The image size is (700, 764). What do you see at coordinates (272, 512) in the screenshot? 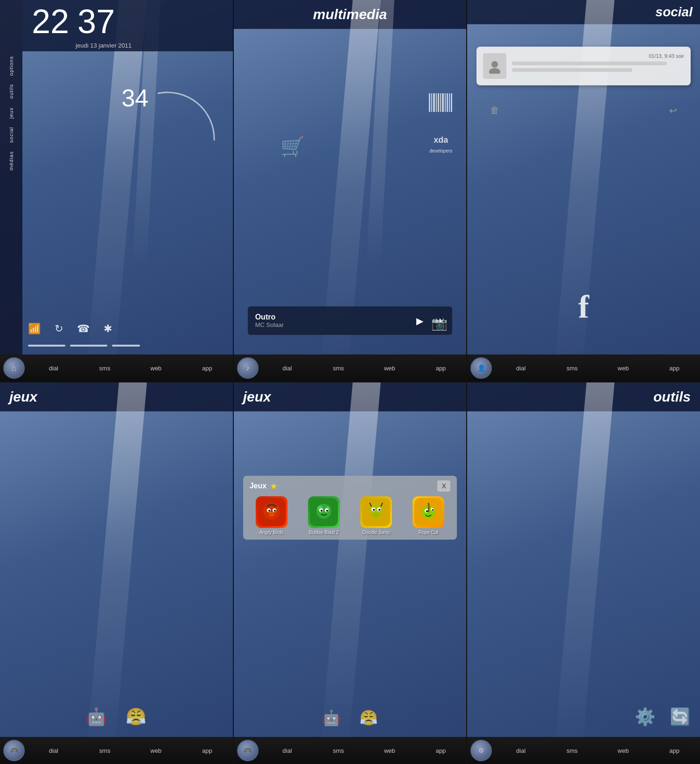
I see `angry-birds-icon` at bounding box center [272, 512].